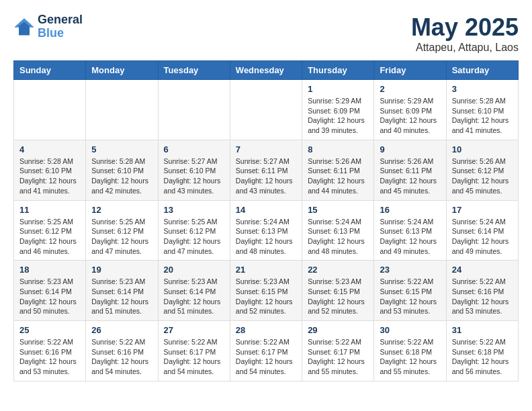 The height and width of the screenshot is (411, 532). I want to click on day-info: Sunrise: 5:22 AM Sunset: 6:18 PM Dayligh…, so click(482, 357).